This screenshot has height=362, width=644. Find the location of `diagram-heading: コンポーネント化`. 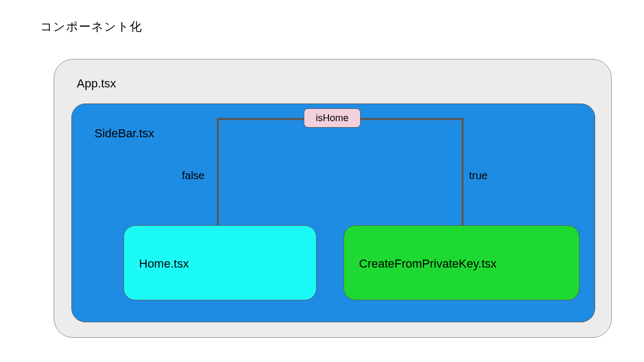

diagram-heading: コンポーネント化 is located at coordinates (91, 27).